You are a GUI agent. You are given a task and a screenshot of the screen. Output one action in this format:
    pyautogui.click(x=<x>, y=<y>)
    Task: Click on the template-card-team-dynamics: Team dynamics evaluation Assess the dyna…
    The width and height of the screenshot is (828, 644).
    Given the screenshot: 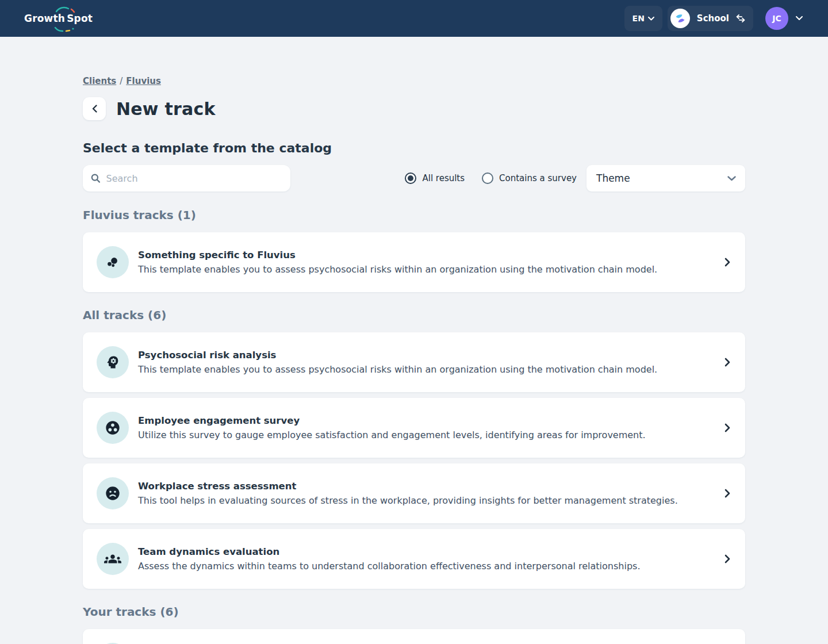 What is the action you would take?
    pyautogui.click(x=414, y=559)
    